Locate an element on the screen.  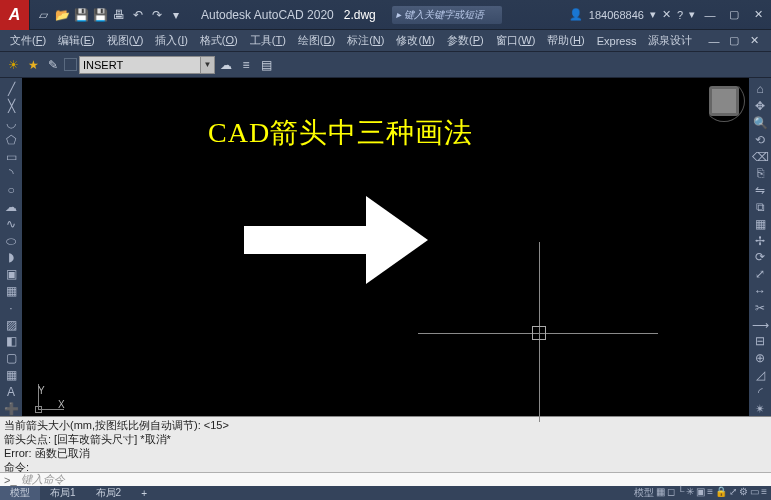
rotate-tool: ⟳ is located at coordinates (760, 258).